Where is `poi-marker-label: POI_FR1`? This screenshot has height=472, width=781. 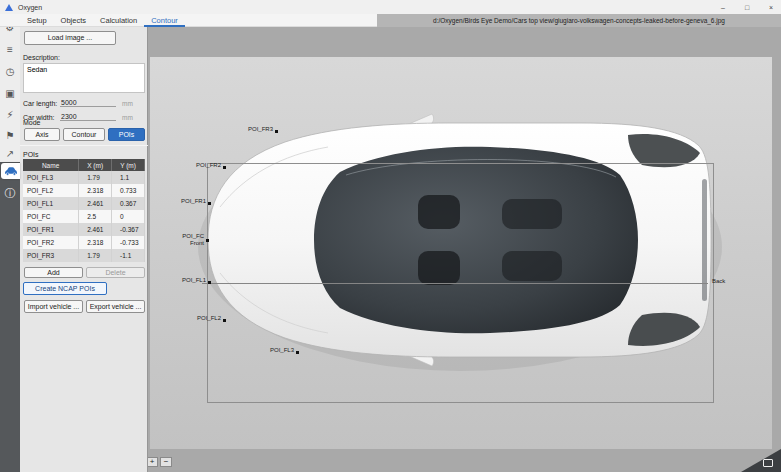
poi-marker-label: POI_FR1 is located at coordinates (194, 201).